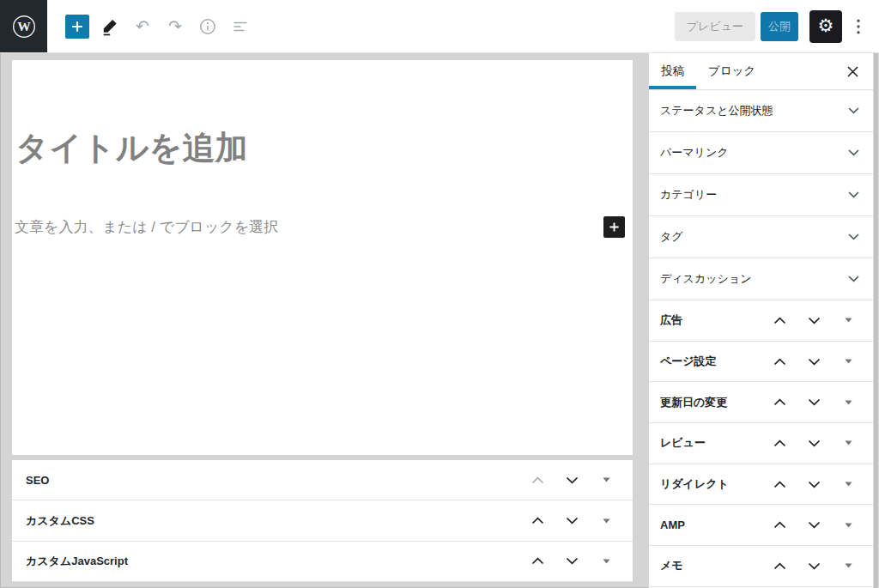  Describe the element at coordinates (715, 27) in the screenshot. I see `preview-button: プレビュー` at that location.